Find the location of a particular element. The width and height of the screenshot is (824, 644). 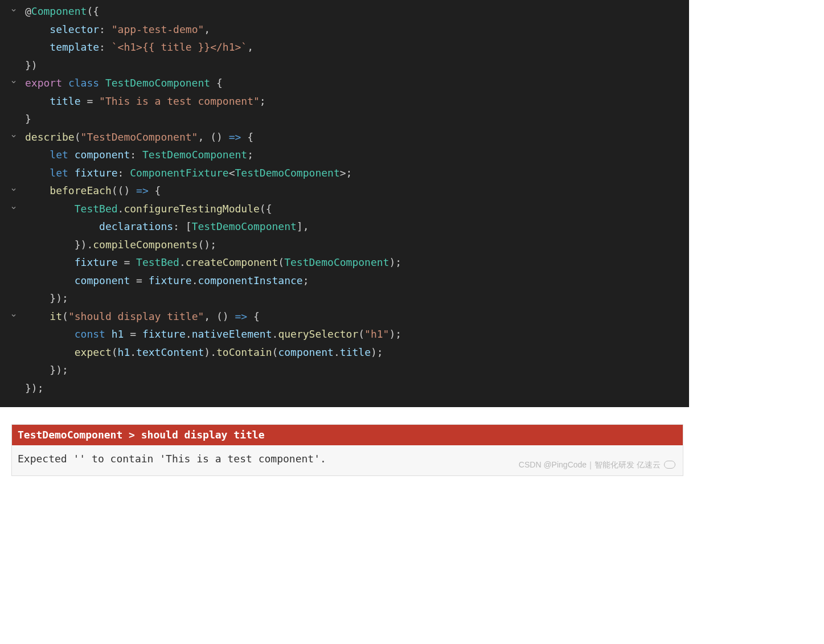

code-line: expect(h1.textContent).toContain(compone… is located at coordinates (345, 352).